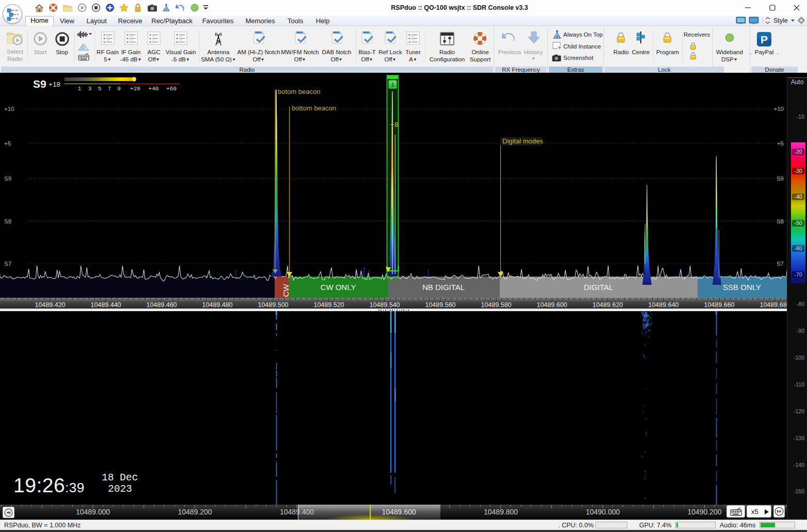  What do you see at coordinates (217, 305) in the screenshot?
I see `svg-text: 10489.480` at bounding box center [217, 305].